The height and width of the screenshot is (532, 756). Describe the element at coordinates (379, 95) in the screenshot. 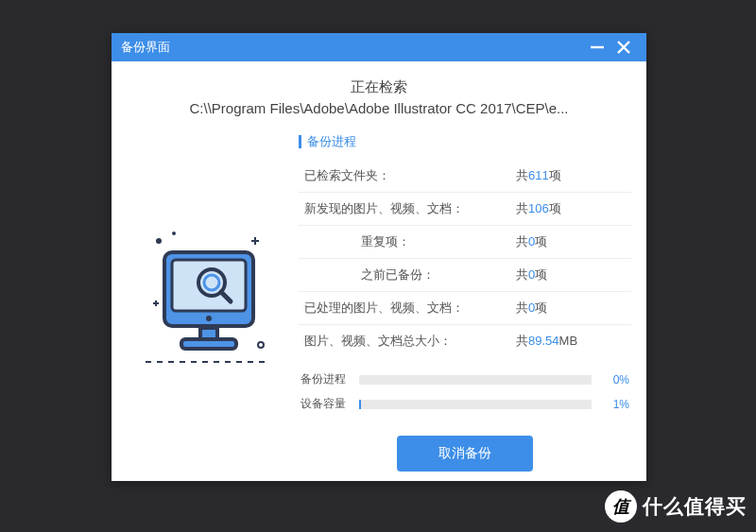

I see `header: 正在检索 C:\\Program Files\Adobe\Adobe Illus…` at that location.